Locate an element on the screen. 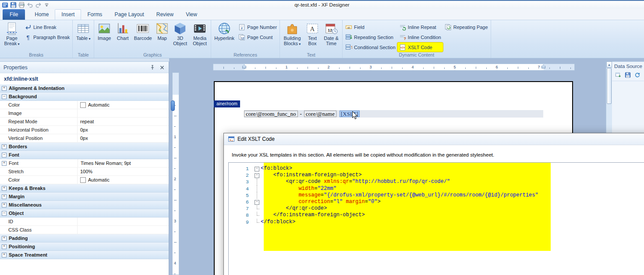 The image size is (644, 275). page-count-button: 12Page Count is located at coordinates (258, 37).